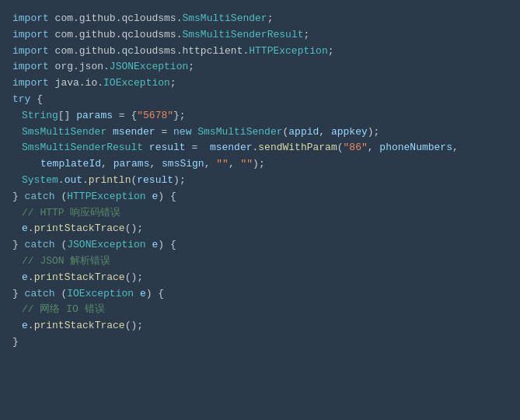 The width and height of the screenshot is (520, 420). Describe the element at coordinates (260, 229) in the screenshot. I see `code-line-14: e.printStackTrace();` at that location.